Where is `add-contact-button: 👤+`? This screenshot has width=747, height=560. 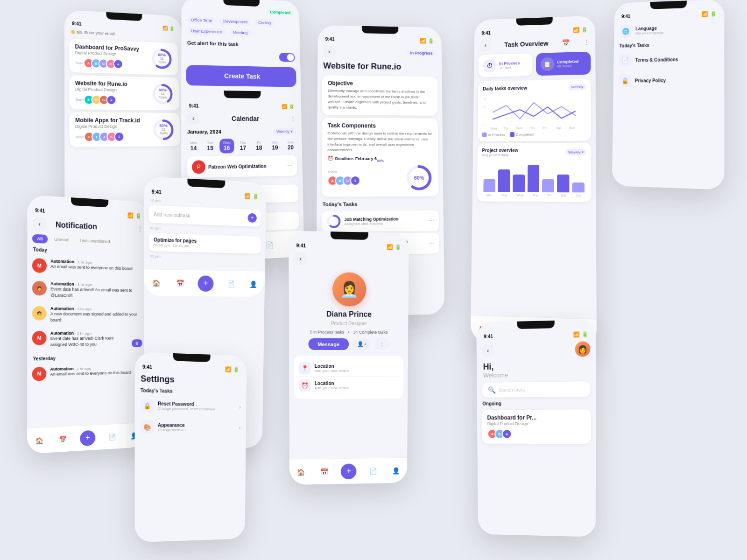
add-contact-button: 👤+ is located at coordinates (362, 344).